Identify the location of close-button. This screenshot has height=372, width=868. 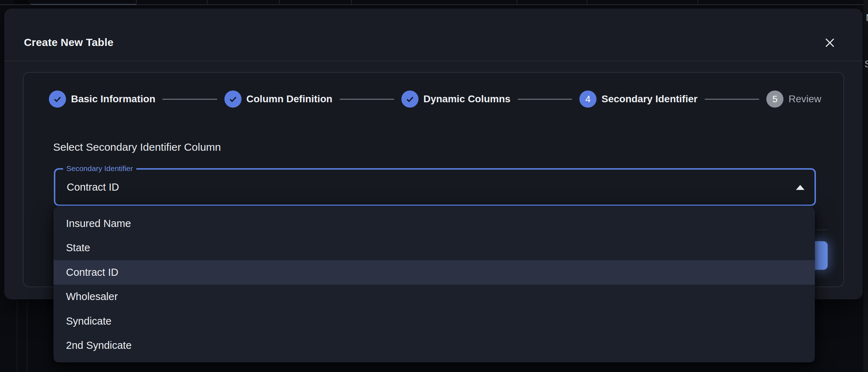
(830, 43).